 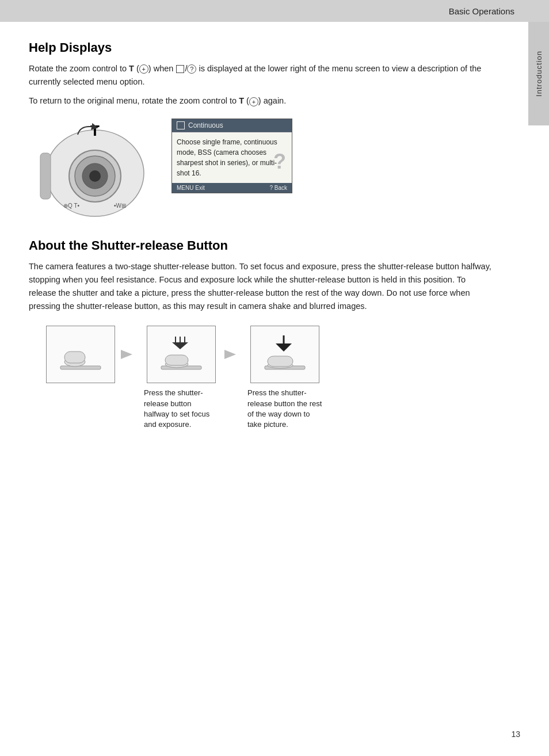 What do you see at coordinates (261, 101) in the screenshot?
I see `help-displays-body2: To return to the original menu, rotate t…` at bounding box center [261, 101].